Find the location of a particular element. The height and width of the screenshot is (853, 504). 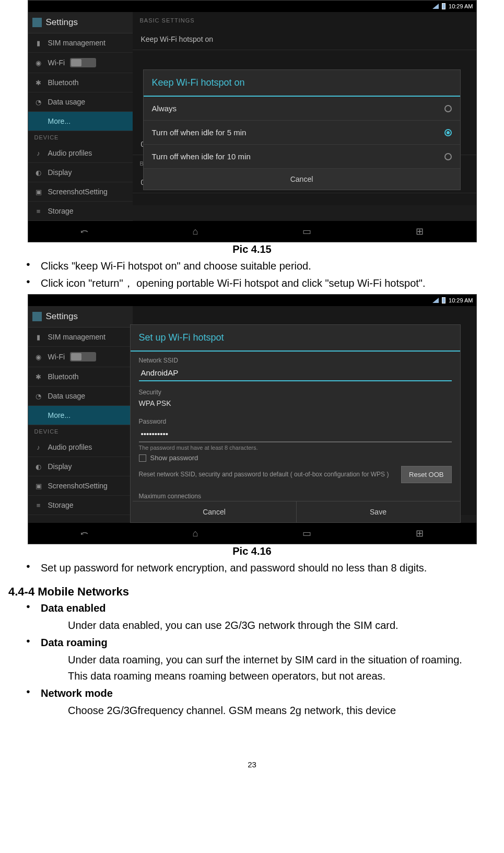

bullet-data-roaming: Data roaming is located at coordinates (259, 642).